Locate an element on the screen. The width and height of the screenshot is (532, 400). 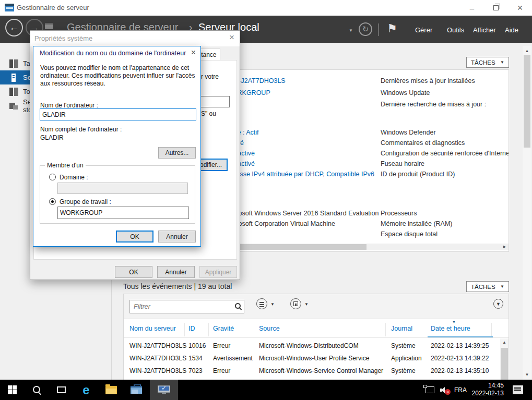
column-header-journal: Journal is located at coordinates (402, 329).